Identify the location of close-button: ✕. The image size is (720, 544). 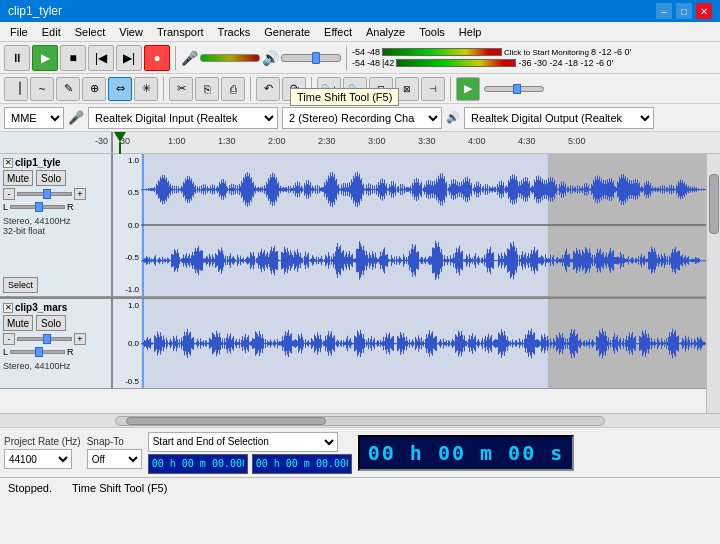
(704, 11).